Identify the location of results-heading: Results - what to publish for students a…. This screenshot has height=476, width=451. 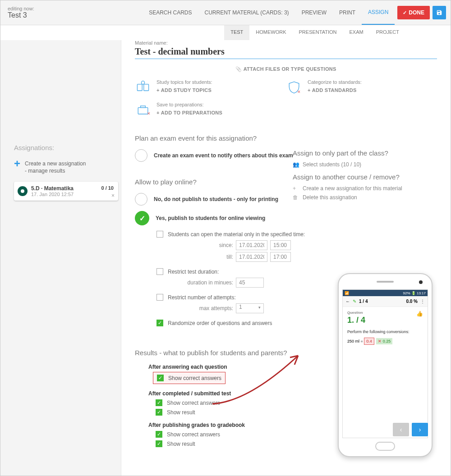
(221, 352).